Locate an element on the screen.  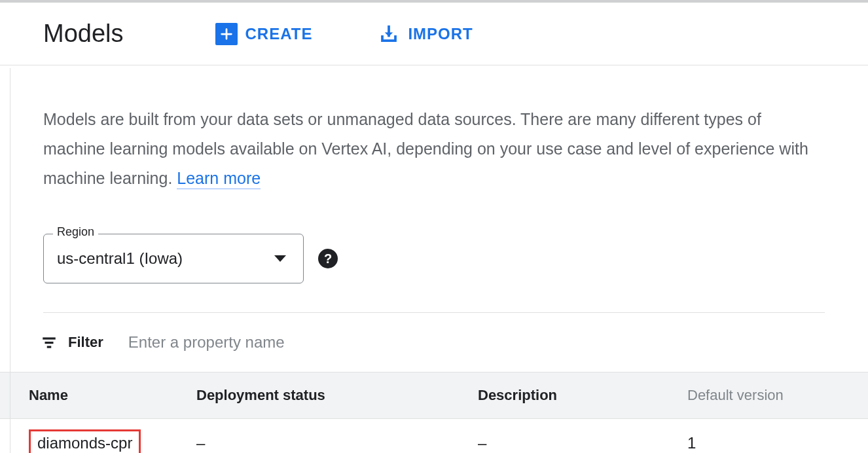
filter-label: Filter is located at coordinates (86, 342).